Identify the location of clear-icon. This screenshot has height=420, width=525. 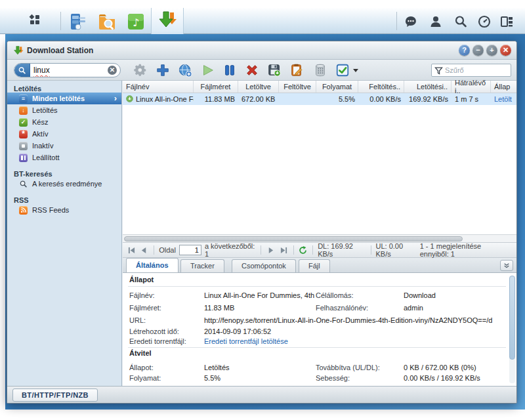
(320, 70).